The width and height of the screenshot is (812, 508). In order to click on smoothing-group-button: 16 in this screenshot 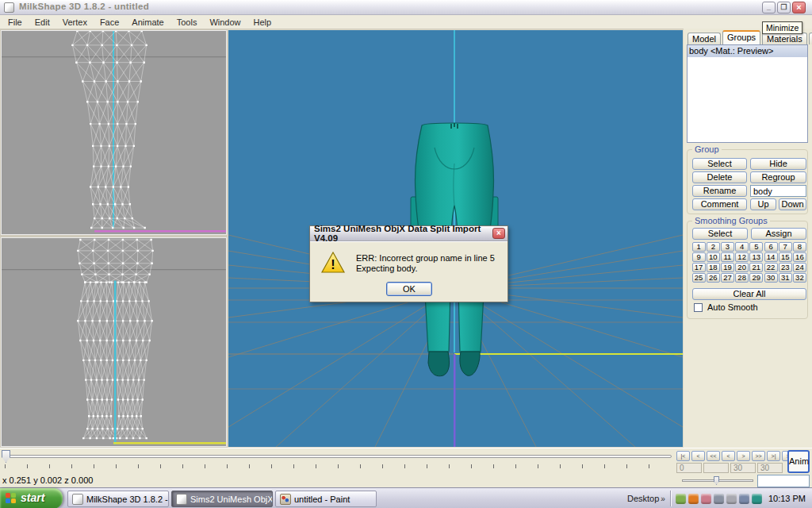, I will do `click(799, 257)`.